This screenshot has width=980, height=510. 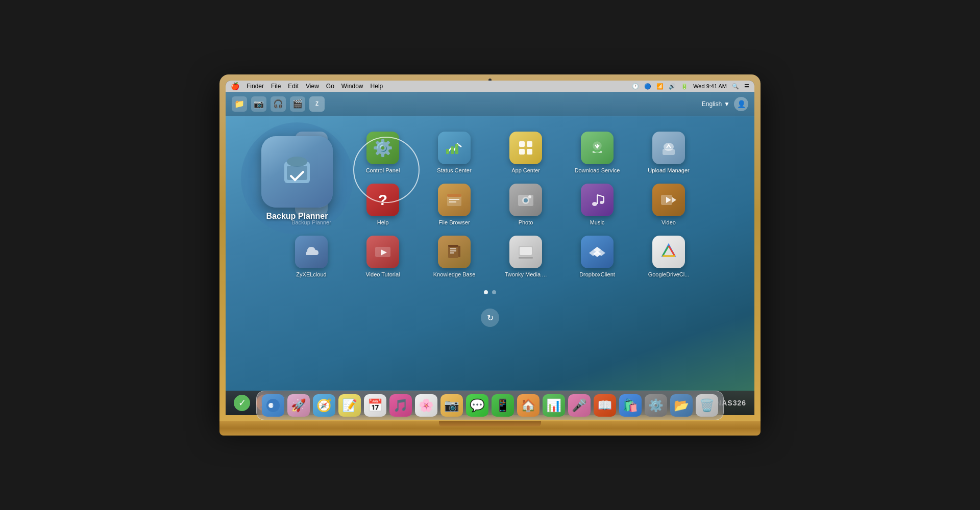 What do you see at coordinates (526, 257) in the screenshot?
I see `app-twonky-media: Twonky Media ...` at bounding box center [526, 257].